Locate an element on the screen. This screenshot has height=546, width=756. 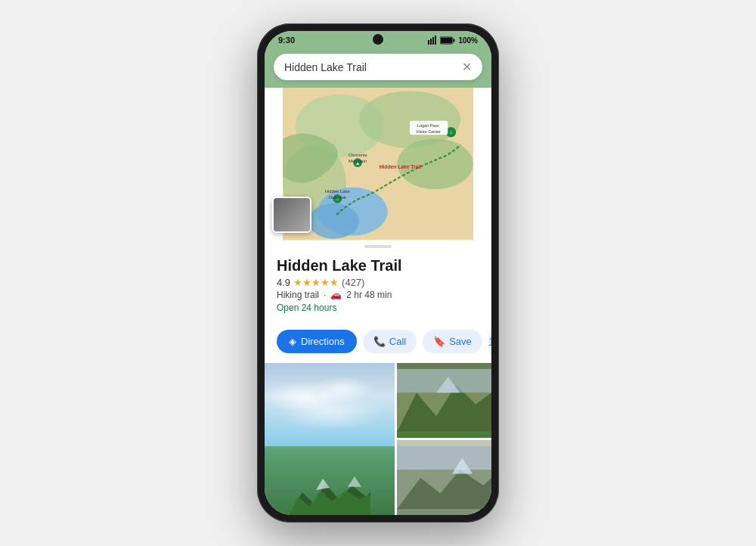
open-status: Open 24 hours is located at coordinates (378, 308).